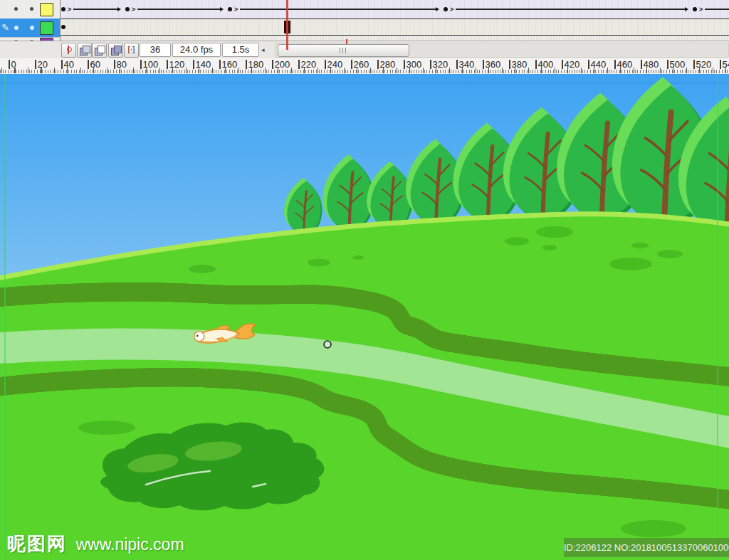 Image resolution: width=729 pixels, height=560 pixels. I want to click on nipic-logo-text: 昵图网, so click(37, 544).